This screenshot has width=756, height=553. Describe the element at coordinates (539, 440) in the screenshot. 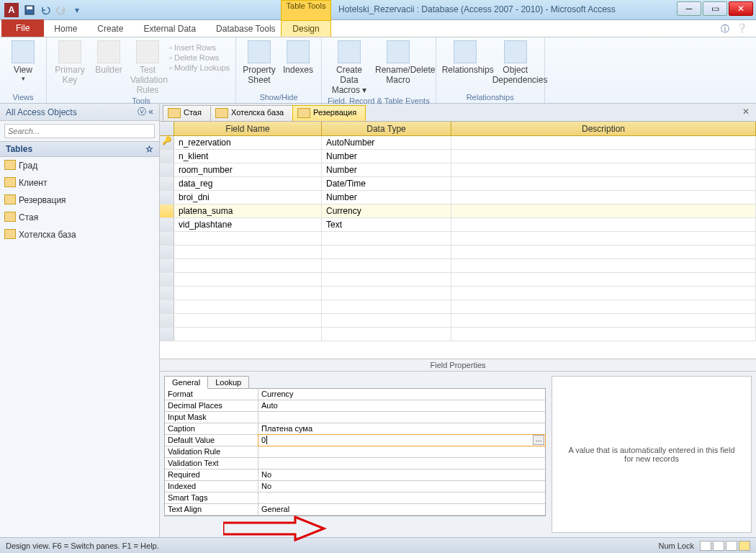

I see `builder-ellipsis-button: …` at that location.